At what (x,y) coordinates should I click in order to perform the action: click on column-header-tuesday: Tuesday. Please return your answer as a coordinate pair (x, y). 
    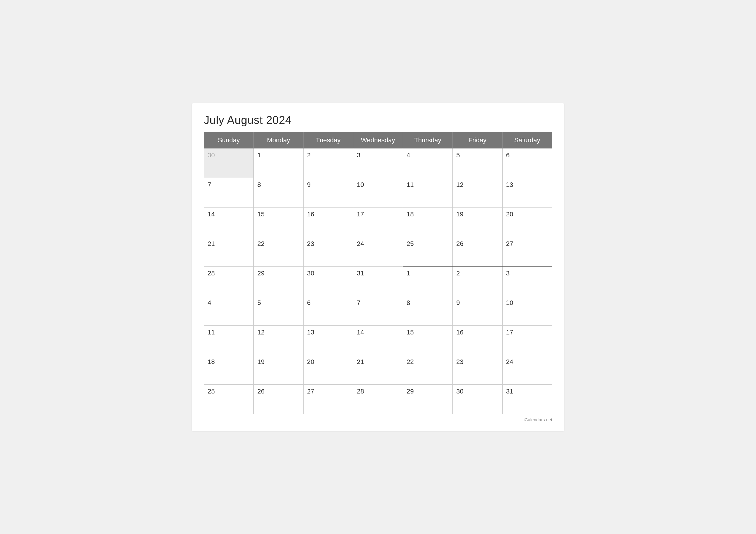
    Looking at the image, I should click on (328, 140).